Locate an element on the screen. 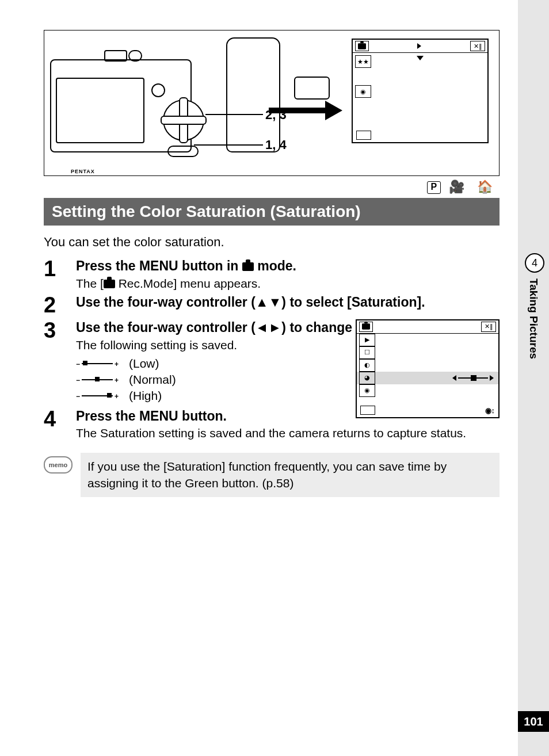 The image size is (549, 756). text: Rec.Mode] menu appears. is located at coordinates (188, 283).